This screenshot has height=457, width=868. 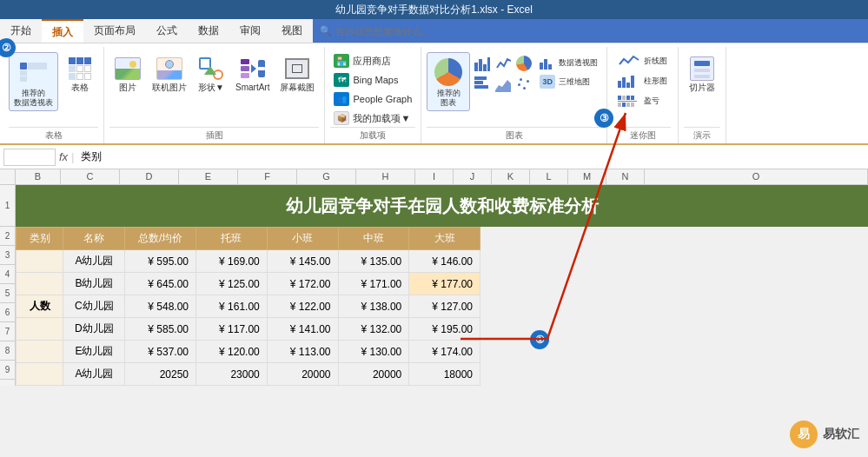 What do you see at coordinates (626, 177) in the screenshot?
I see `col-header-N: N` at bounding box center [626, 177].